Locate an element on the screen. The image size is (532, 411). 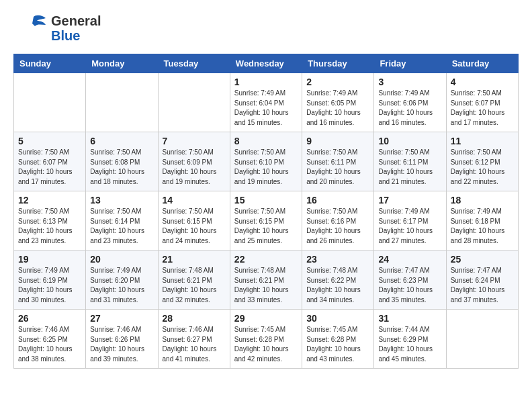
day-detail: Sunrise: 7:50 AMSunset: 6:14 PMDaylight:… is located at coordinates (122, 226).